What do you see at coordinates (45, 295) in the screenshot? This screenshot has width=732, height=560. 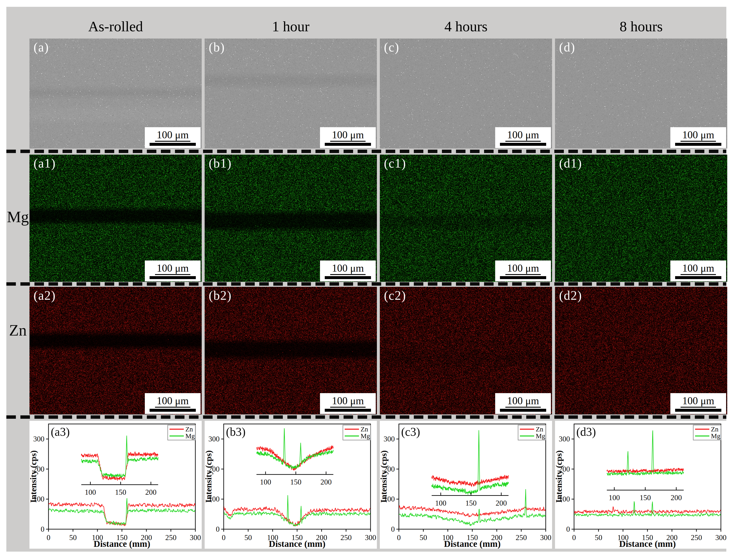 I see `panel-label: (a2)` at bounding box center [45, 295].